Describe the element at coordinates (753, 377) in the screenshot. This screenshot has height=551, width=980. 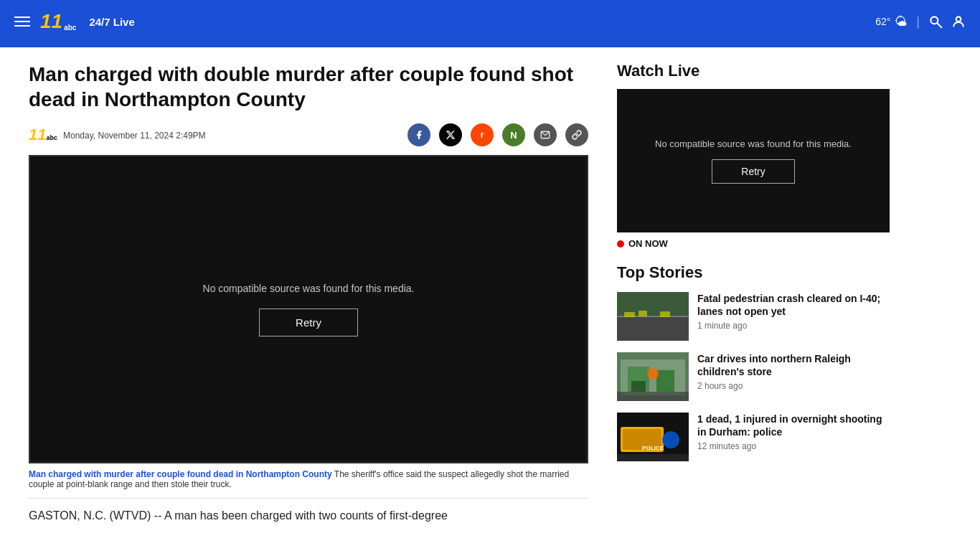
I see `top-stories-list: Fatal pedestrian crash cleared on I-40; …` at that location.